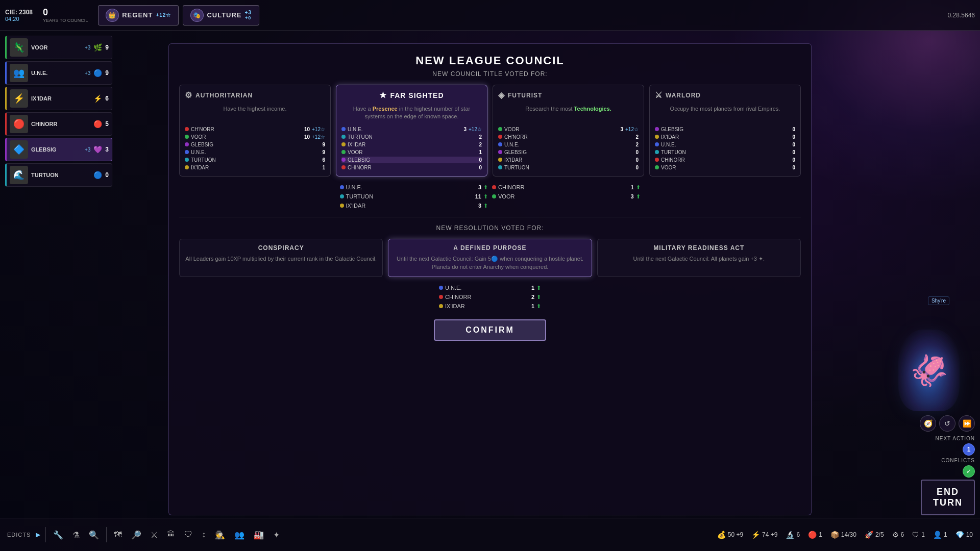 The image size is (980, 551). Describe the element at coordinates (19, 15) in the screenshot. I see `cie-stat: CIE: 2308 04:20` at that location.